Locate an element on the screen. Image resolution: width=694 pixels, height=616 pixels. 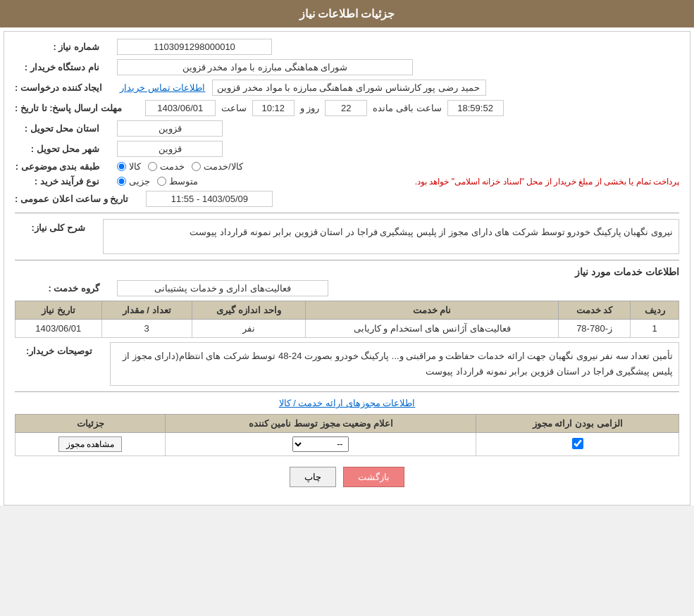
process-label: نوع فرآیند خرید : is located at coordinates (57, 182).